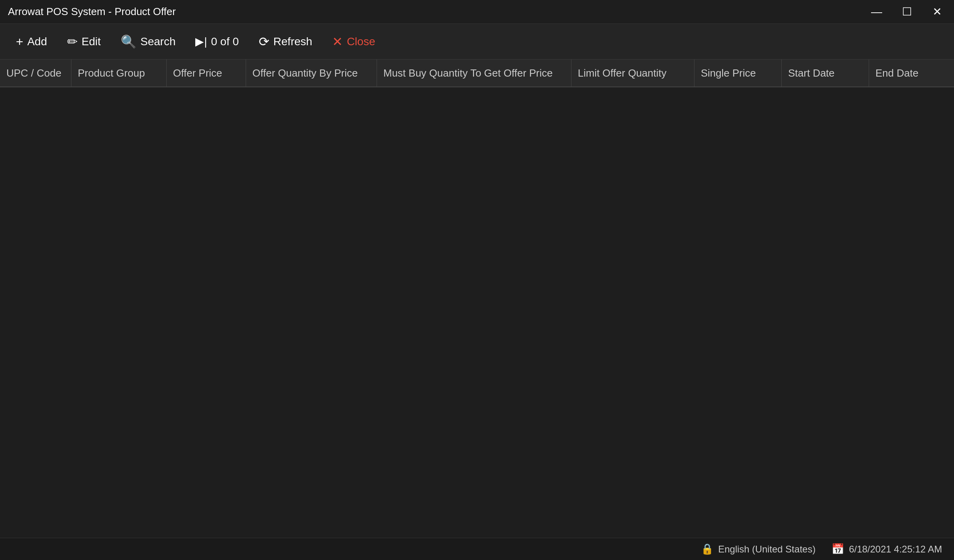 This screenshot has width=954, height=560. What do you see at coordinates (20, 42) in the screenshot?
I see `add-icon: +` at bounding box center [20, 42].